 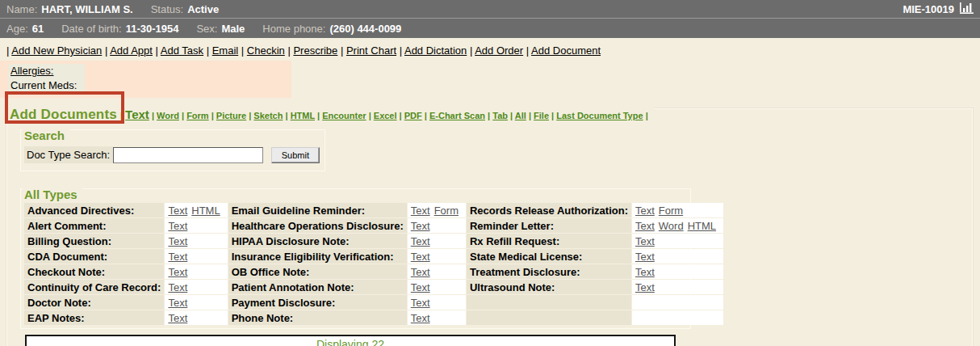 What do you see at coordinates (178, 272) in the screenshot?
I see `doc-link-checkout-note-text: Text` at bounding box center [178, 272].